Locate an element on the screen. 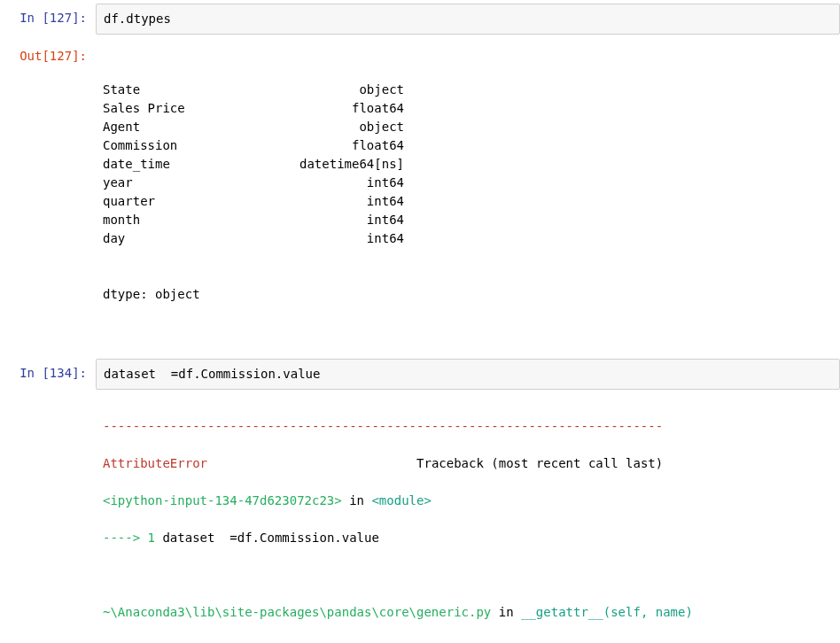  dtype-name: date_time is located at coordinates (183, 165).